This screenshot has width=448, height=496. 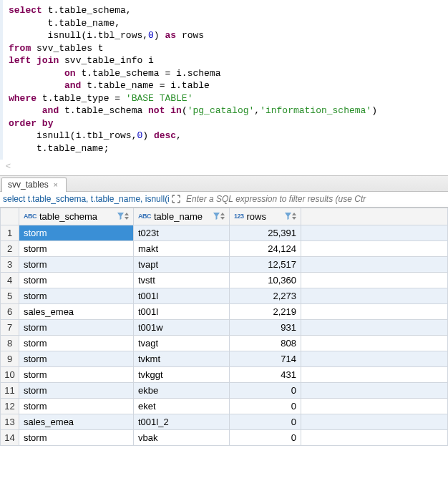 I want to click on row-number-header, so click(x=10, y=216).